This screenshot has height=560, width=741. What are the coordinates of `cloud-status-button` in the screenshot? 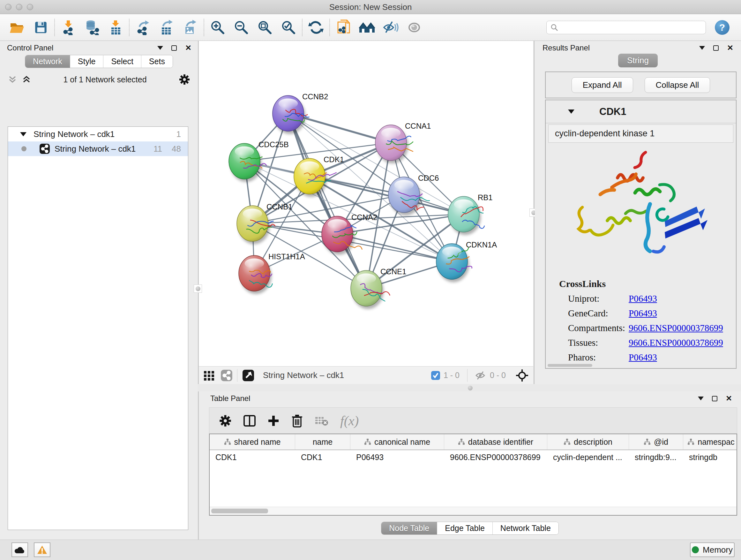 It's located at (20, 550).